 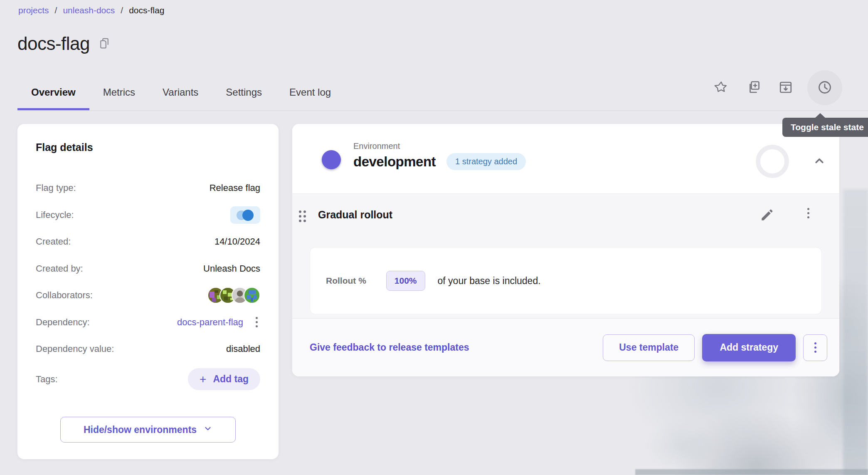 What do you see at coordinates (148, 242) in the screenshot?
I see `created-row: Created: 14/10/2024` at bounding box center [148, 242].